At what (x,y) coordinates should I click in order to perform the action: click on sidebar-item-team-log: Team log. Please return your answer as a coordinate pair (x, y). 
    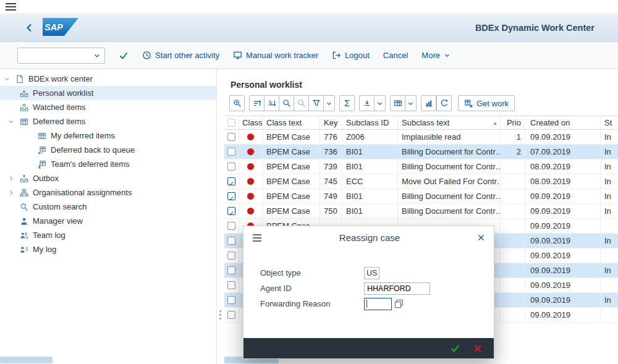
    Looking at the image, I should click on (108, 235).